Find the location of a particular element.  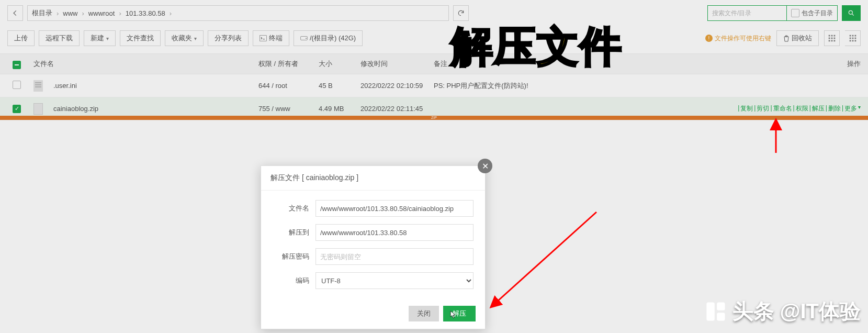

cursor-icon is located at coordinates (453, 315).